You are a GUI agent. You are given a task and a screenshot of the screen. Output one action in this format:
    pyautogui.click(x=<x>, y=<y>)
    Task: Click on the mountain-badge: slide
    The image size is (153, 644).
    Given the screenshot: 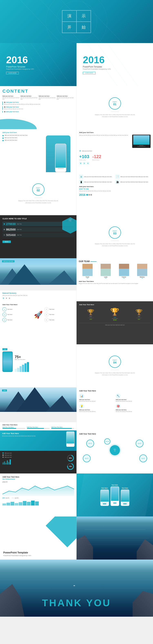 What is the action you would take?
    pyautogui.click(x=4, y=390)
    